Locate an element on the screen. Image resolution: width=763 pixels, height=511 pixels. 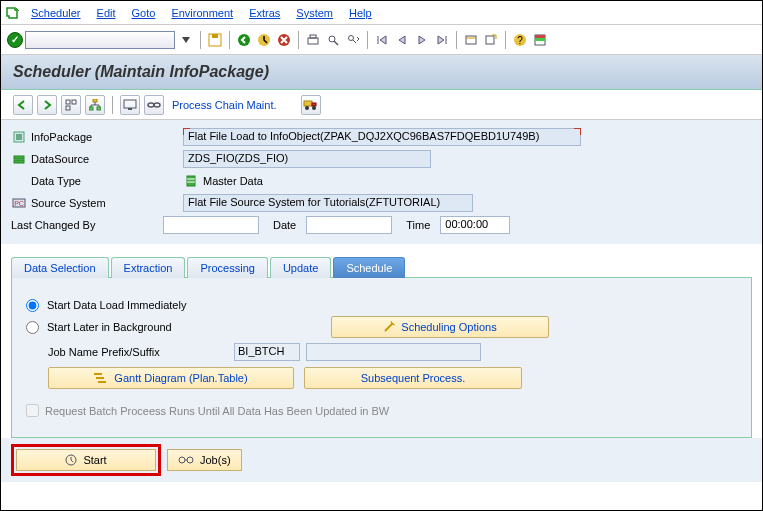
standard-toolbar: ✓ ? is located at coordinates (382, 40).